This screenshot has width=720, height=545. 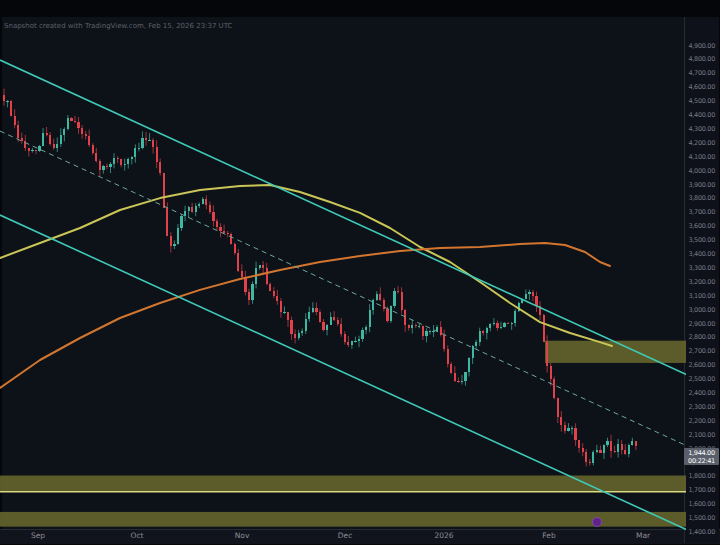 What do you see at coordinates (702, 453) in the screenshot?
I see `last-price-value: 1,944.00` at bounding box center [702, 453].